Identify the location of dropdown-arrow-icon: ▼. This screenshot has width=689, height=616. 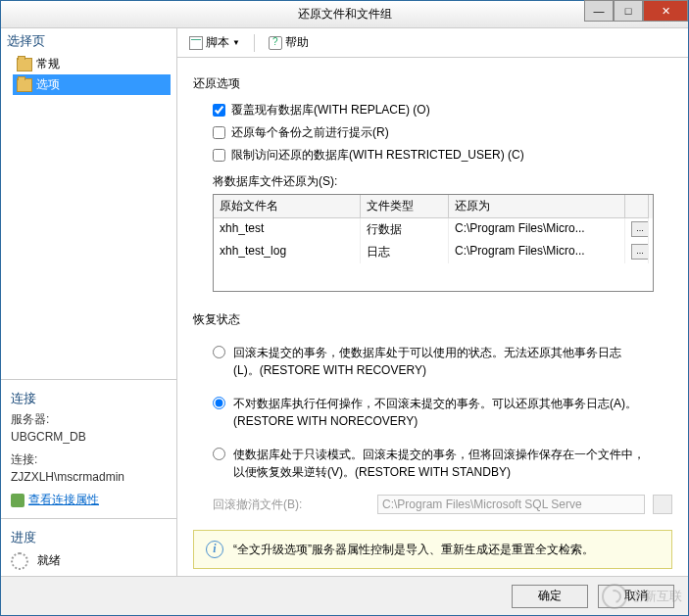
(236, 43).